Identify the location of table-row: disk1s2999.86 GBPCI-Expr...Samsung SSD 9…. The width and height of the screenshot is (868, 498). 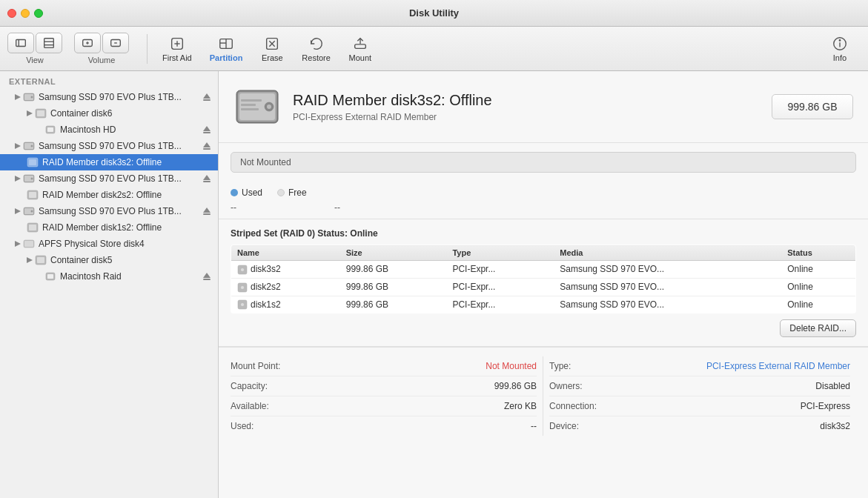
(544, 305).